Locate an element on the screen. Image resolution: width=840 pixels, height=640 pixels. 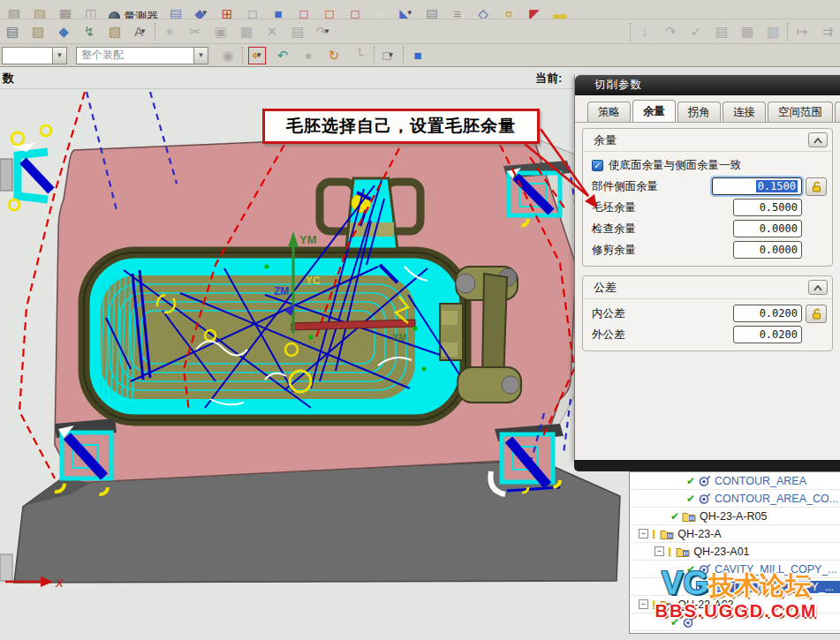
dialog-bottom-bar is located at coordinates (707, 466).